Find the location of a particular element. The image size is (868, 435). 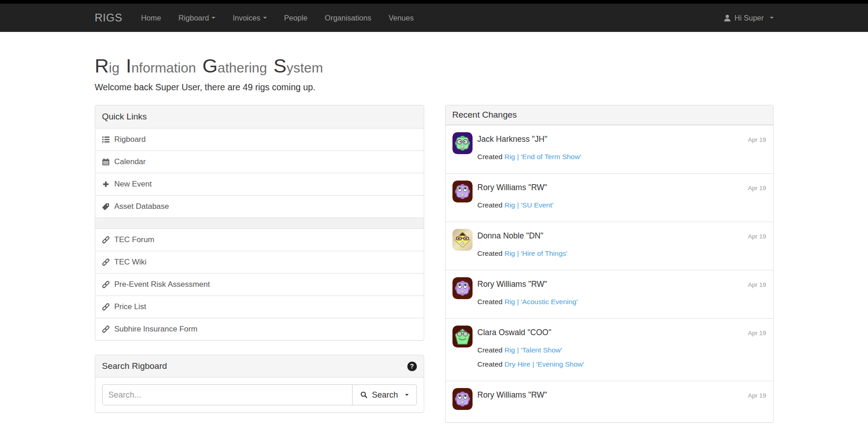

change-link: Rig | 'SU Event' is located at coordinates (529, 205).